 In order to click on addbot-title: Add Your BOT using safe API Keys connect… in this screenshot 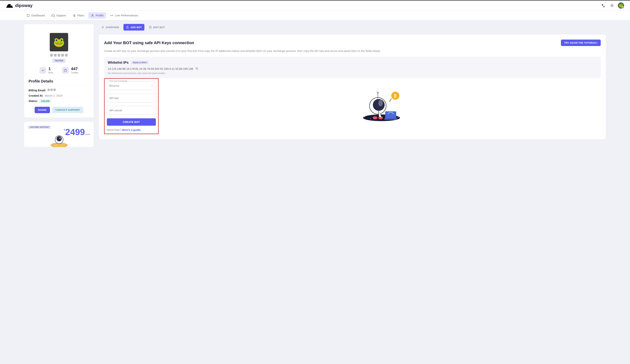, I will do `click(149, 43)`.